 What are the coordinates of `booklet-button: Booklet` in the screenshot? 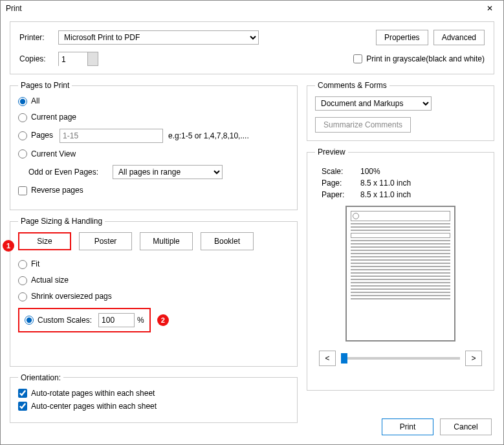 It's located at (227, 241).